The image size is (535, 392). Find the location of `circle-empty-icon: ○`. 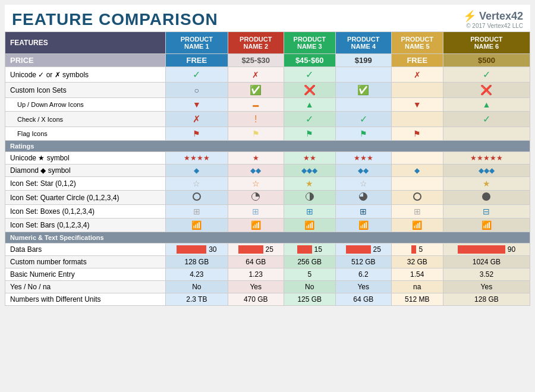

circle-empty-icon: ○ is located at coordinates (197, 90).